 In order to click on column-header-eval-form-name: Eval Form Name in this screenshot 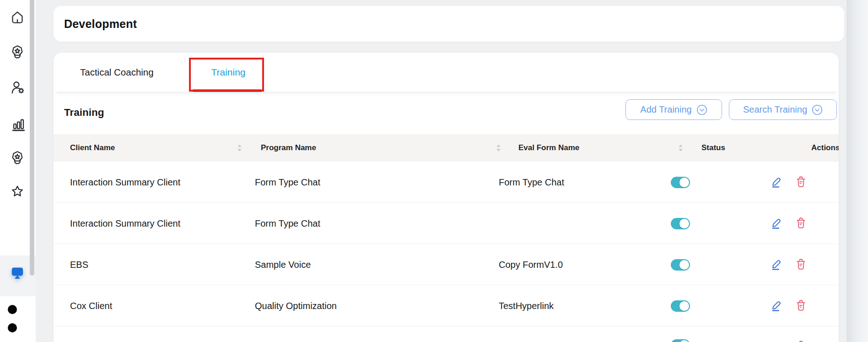, I will do `click(549, 148)`.